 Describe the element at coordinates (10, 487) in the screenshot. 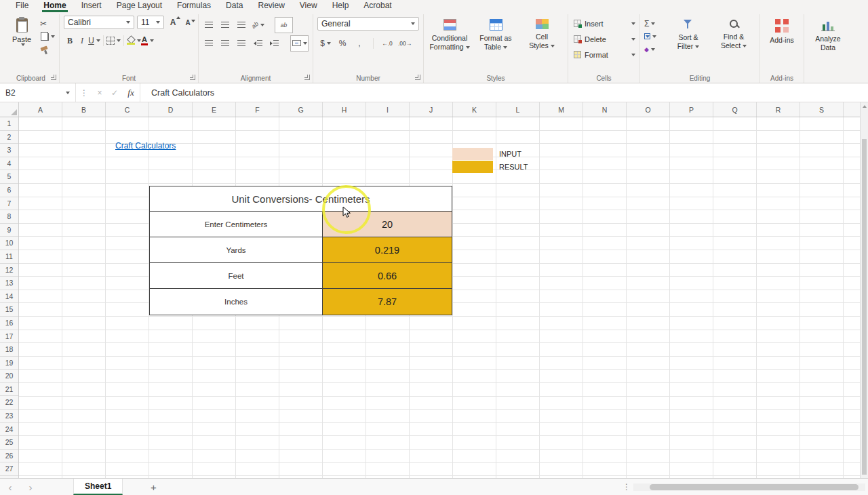

I see `sheet-nav-left-icon: ‹` at that location.